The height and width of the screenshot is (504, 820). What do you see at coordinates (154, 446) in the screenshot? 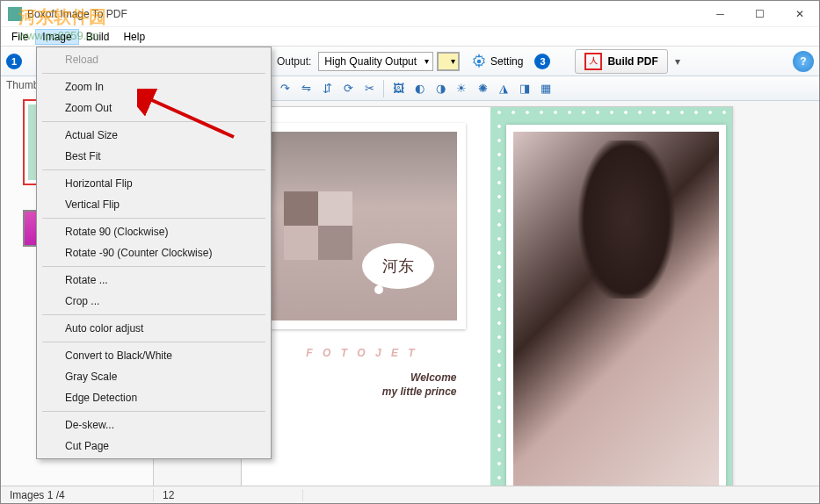
I see `menu-item-cut-page: Cut Page` at bounding box center [154, 446].